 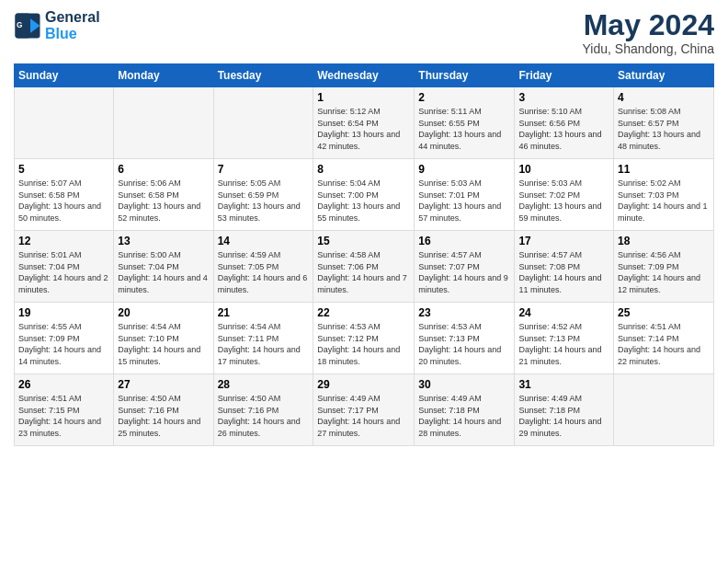 I want to click on calendar-cell: 29Sunrise: 4:49 AM Sunset: 7:17 PM Dayli…, so click(x=364, y=410).